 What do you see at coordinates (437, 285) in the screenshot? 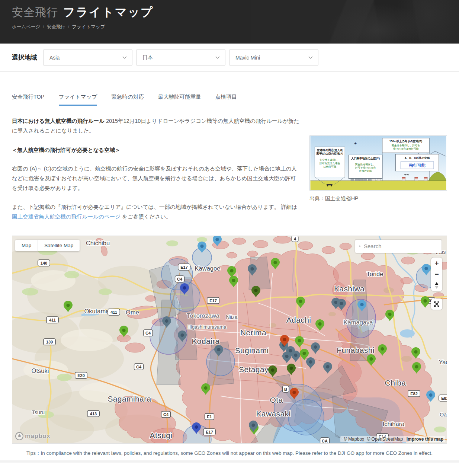
I see `compass-control` at bounding box center [437, 285].